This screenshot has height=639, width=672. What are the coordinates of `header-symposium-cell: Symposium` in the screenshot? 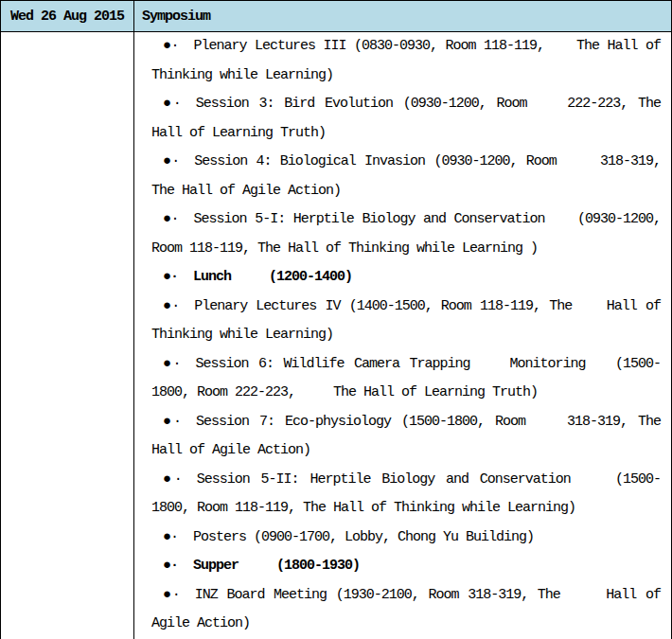 It's located at (403, 17).